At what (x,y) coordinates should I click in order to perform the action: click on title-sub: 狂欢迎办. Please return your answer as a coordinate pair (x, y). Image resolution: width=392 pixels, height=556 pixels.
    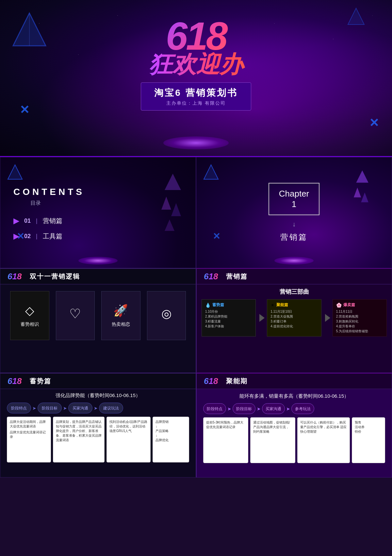
    Looking at the image, I should click on (196, 64).